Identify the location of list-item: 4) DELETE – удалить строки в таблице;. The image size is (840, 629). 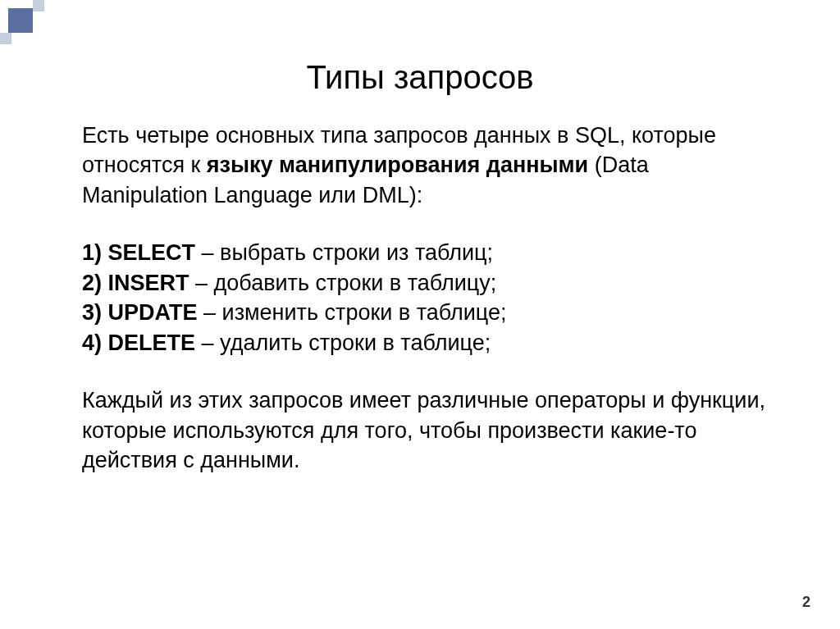
(424, 343).